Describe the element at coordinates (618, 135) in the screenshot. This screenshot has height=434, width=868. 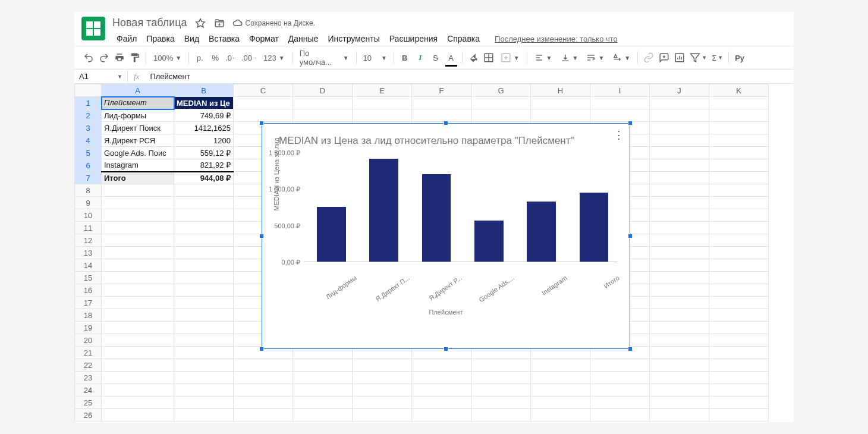
I see `chart-menu-icon: ⋮` at that location.